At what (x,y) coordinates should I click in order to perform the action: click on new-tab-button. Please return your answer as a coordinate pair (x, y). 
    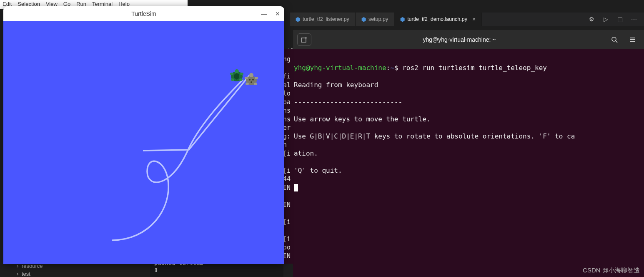
    Looking at the image, I should click on (304, 40).